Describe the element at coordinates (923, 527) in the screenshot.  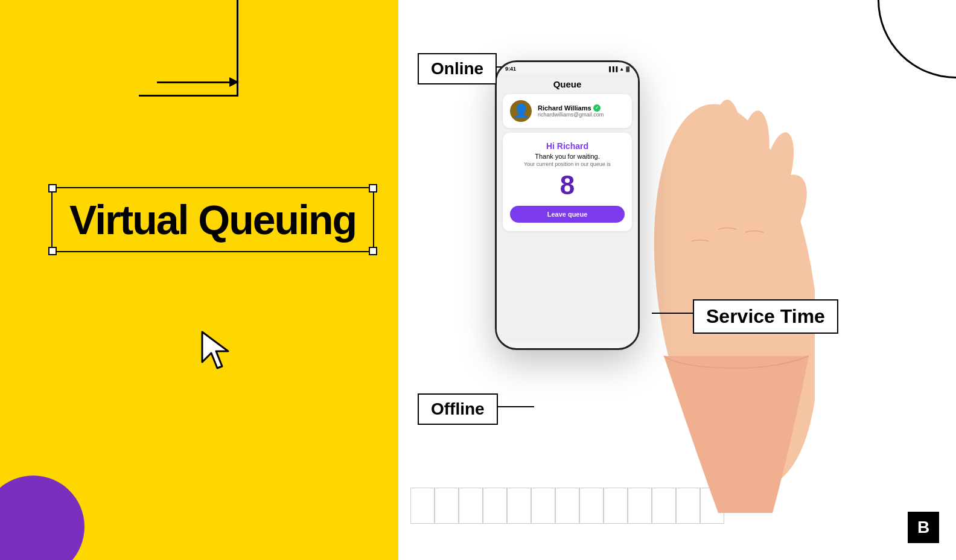
I see `b-logo-letter: B` at that location.